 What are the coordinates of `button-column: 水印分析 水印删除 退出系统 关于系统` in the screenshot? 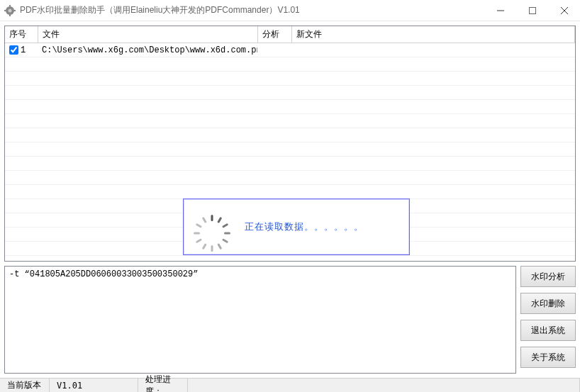 It's located at (548, 320).